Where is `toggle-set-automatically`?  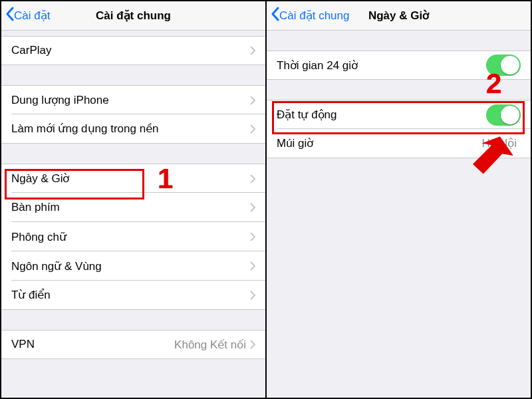 toggle-set-automatically is located at coordinates (503, 115).